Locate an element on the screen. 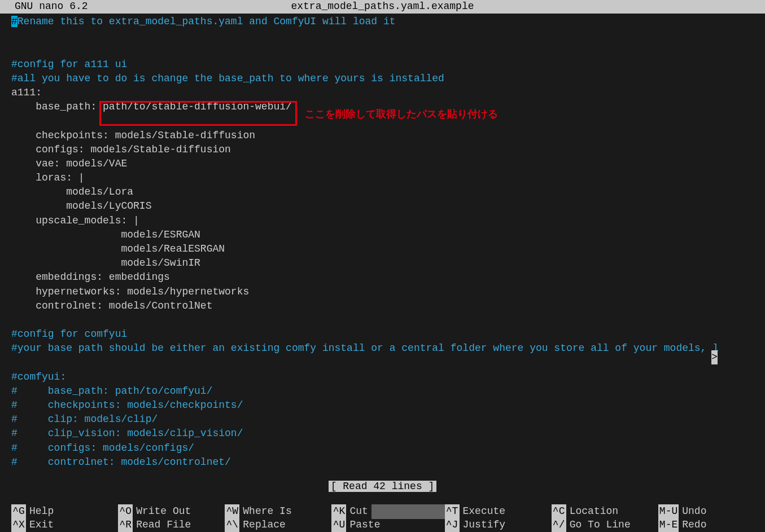 The height and width of the screenshot is (532, 765). cursor-indicator is located at coordinates (408, 511).